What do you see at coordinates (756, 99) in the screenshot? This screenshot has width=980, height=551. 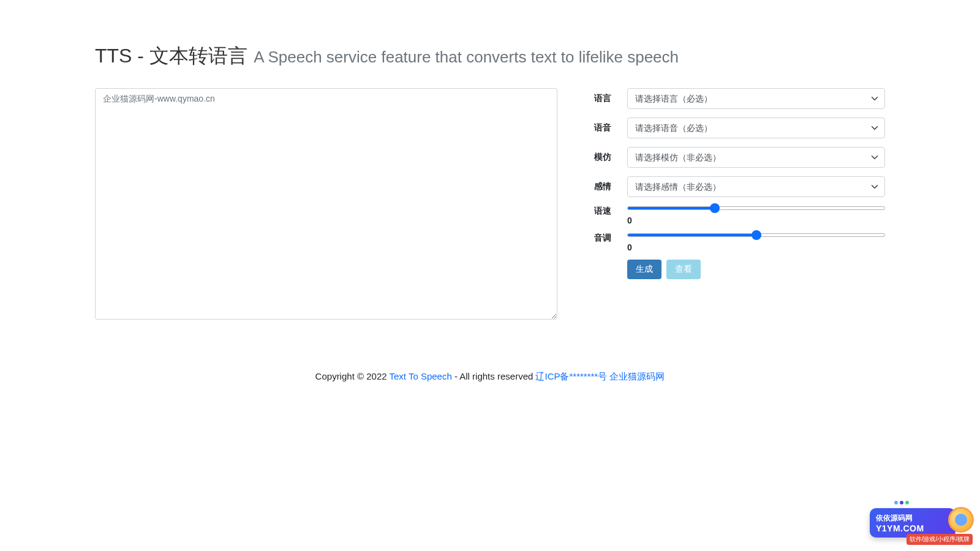 I see `language-select: 请选择语言（必选）` at bounding box center [756, 99].